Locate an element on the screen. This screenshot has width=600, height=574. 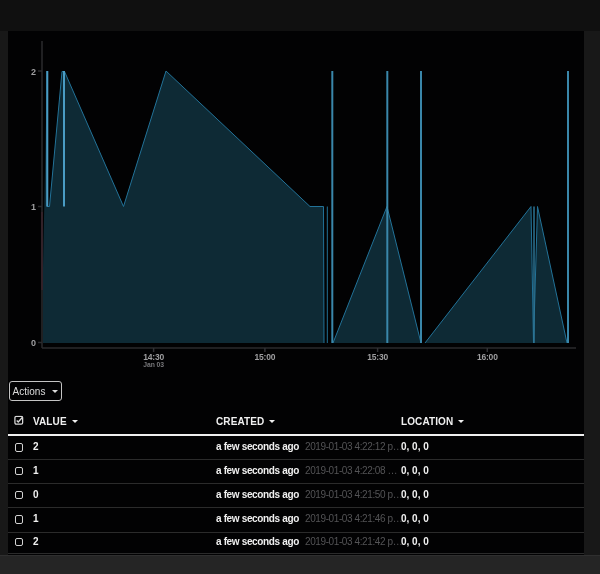
svg-text: Jan 03 is located at coordinates (154, 364).